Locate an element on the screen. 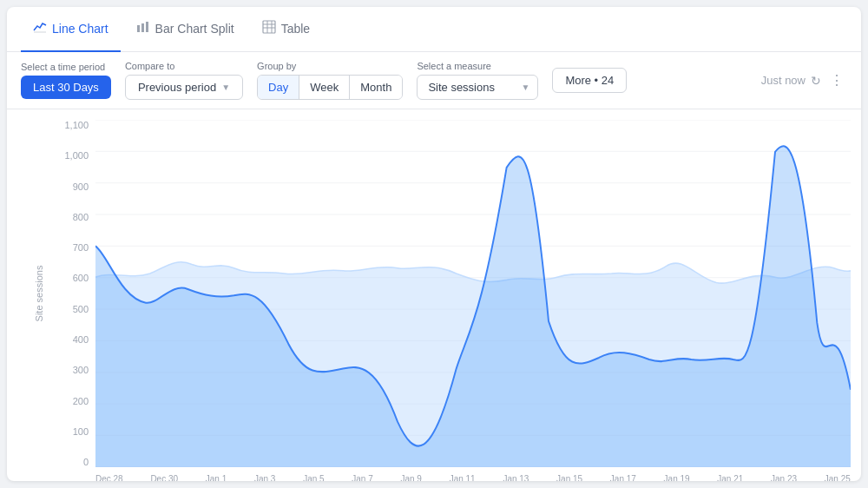 The image size is (868, 488). x-label-jan3: Jan 3 is located at coordinates (265, 478).